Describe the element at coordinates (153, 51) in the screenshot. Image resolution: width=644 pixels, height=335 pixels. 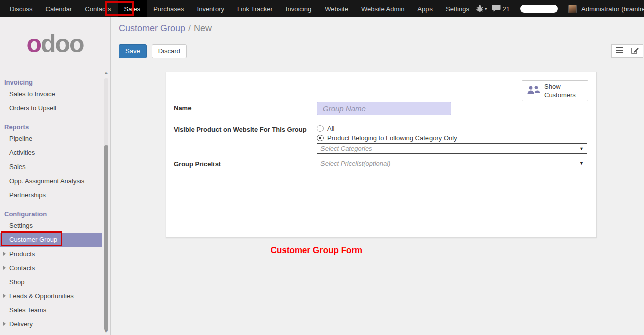
I see `control-panel-buttons: Save Discard` at that location.